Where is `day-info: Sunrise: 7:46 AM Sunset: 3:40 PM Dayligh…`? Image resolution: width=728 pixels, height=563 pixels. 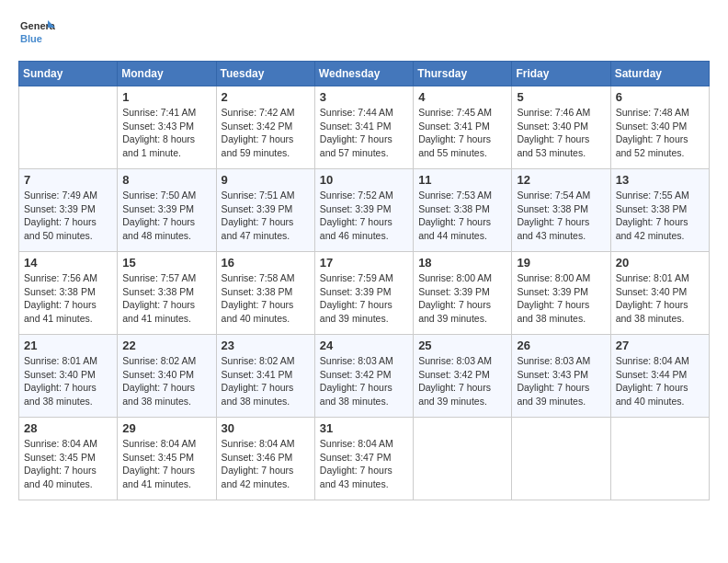
day-info: Sunrise: 7:46 AM Sunset: 3:40 PM Dayligh… is located at coordinates (561, 132).